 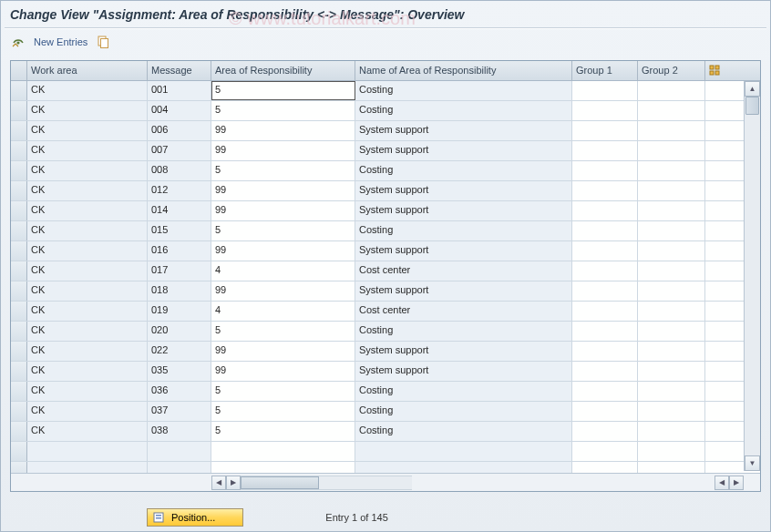 I want to click on cell-work-area, so click(x=87, y=467).